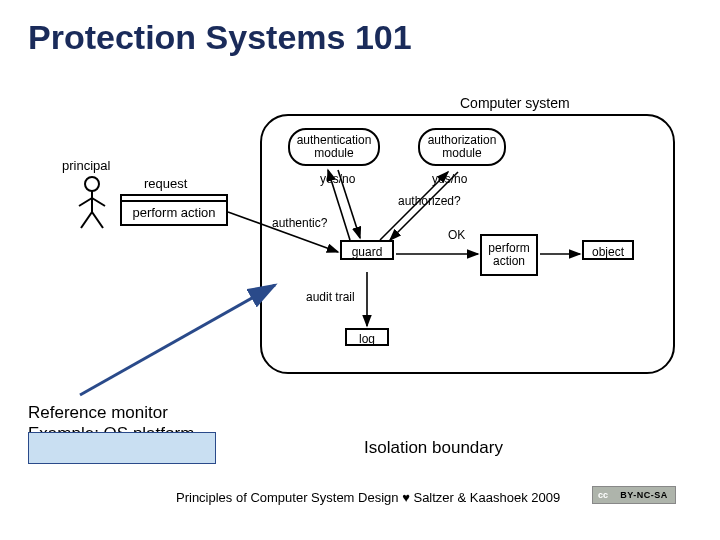 The image size is (720, 540). What do you see at coordinates (368, 498) in the screenshot?
I see `footer-citation: Principles of Computer System Design ♥ S…` at bounding box center [368, 498].